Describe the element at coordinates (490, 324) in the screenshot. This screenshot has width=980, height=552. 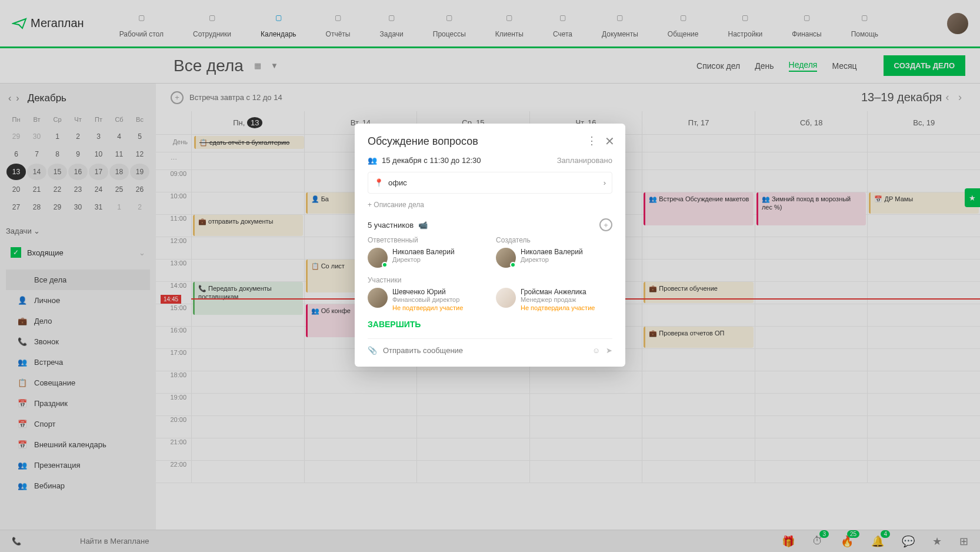
I see `complete-button: ЗАВЕРШИТЬ` at that location.